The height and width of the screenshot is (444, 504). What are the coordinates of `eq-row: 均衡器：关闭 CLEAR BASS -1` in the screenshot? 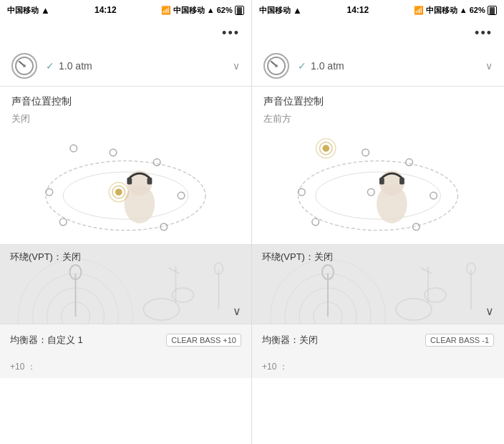 It's located at (378, 339).